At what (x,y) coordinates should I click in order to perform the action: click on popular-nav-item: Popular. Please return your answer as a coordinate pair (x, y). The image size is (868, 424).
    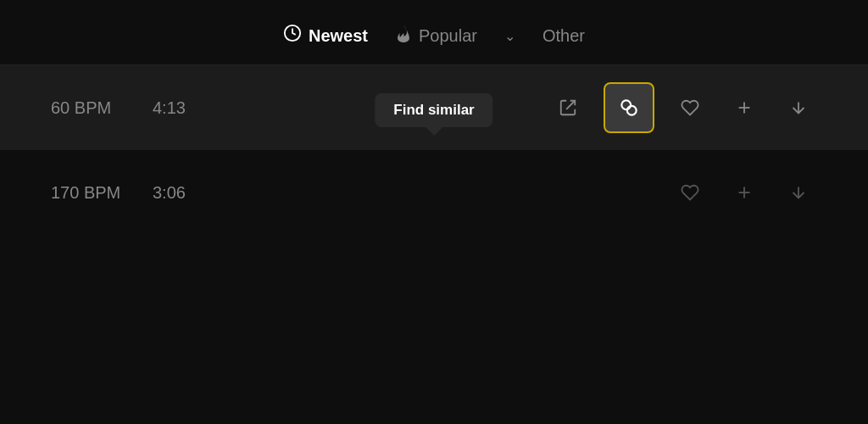
    Looking at the image, I should click on (436, 36).